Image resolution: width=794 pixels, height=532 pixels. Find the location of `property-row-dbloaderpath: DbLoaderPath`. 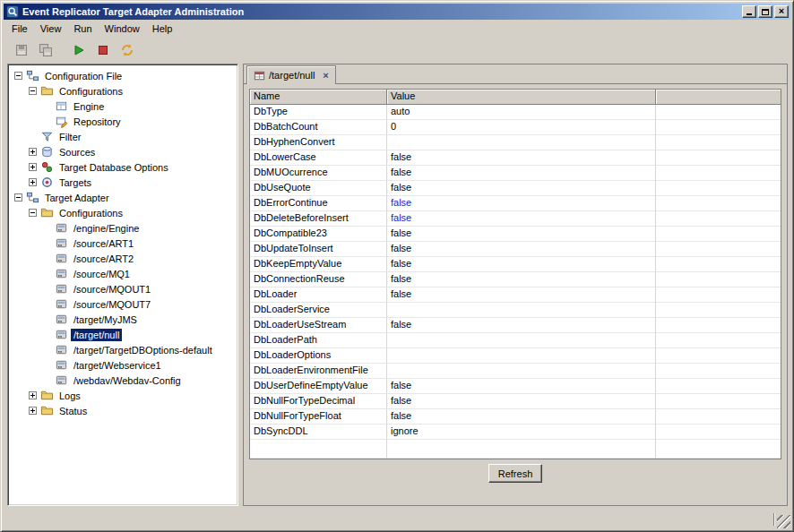

property-row-dbloaderpath: DbLoaderPath is located at coordinates (515, 340).